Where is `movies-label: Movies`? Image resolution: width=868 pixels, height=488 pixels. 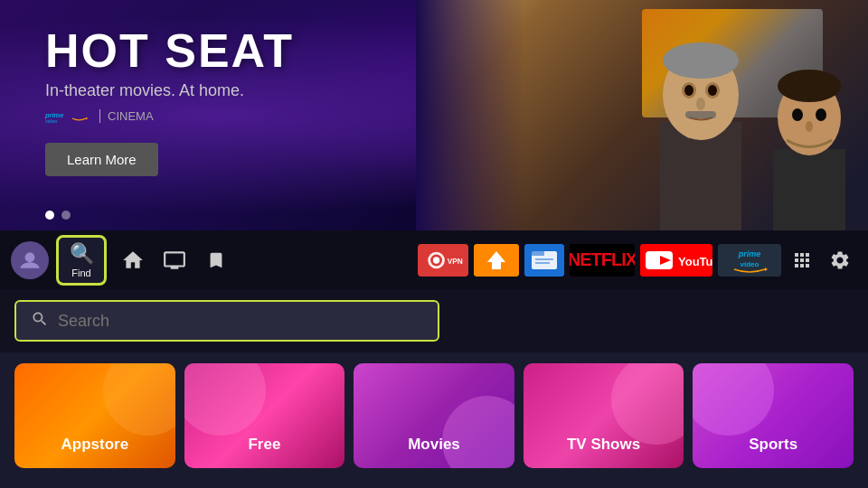
movies-label: Movies is located at coordinates (434, 445).